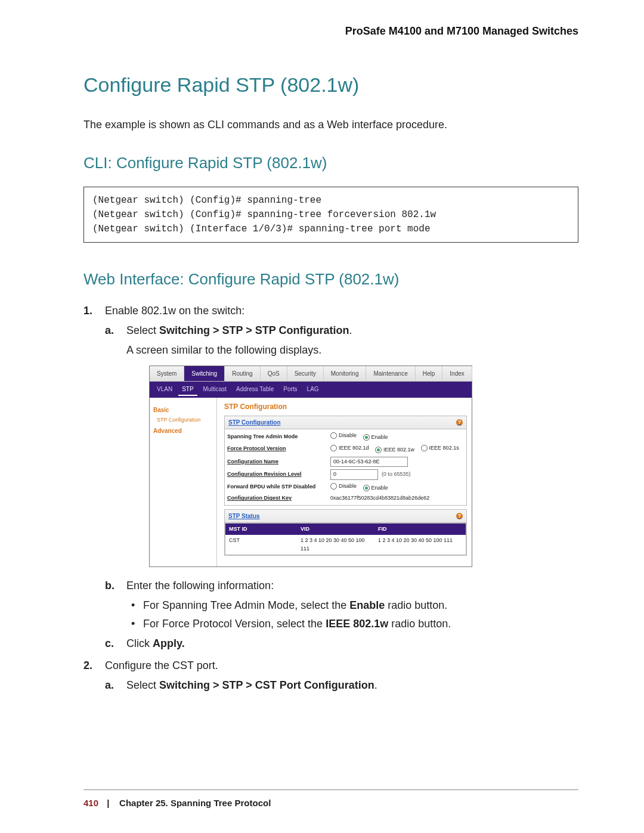  I want to click on step-2-text: Configure the CST port., so click(162, 665).